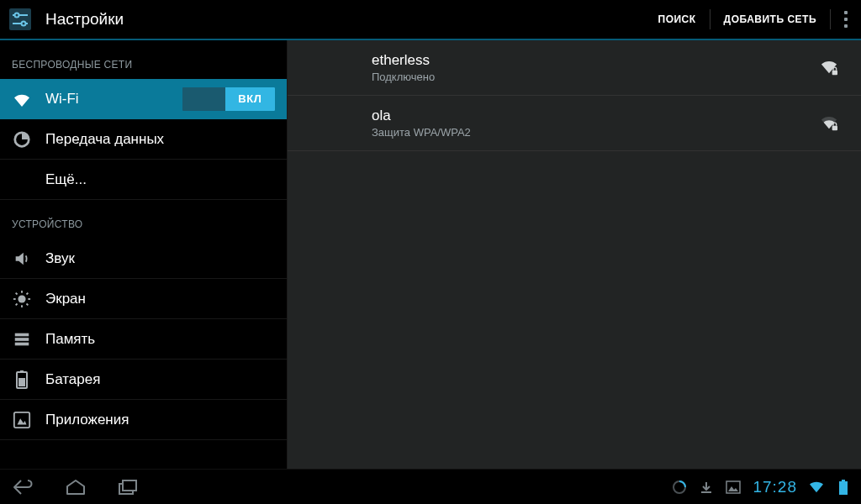  What do you see at coordinates (595, 133) in the screenshot?
I see `network-status: Защита WPA/WPA2` at bounding box center [595, 133].